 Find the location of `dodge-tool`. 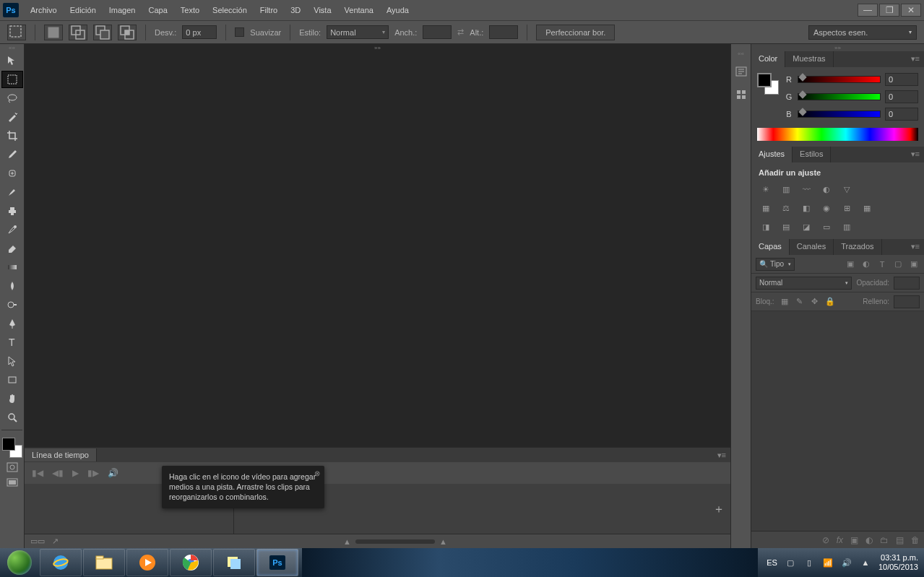

dodge-tool is located at coordinates (12, 305).